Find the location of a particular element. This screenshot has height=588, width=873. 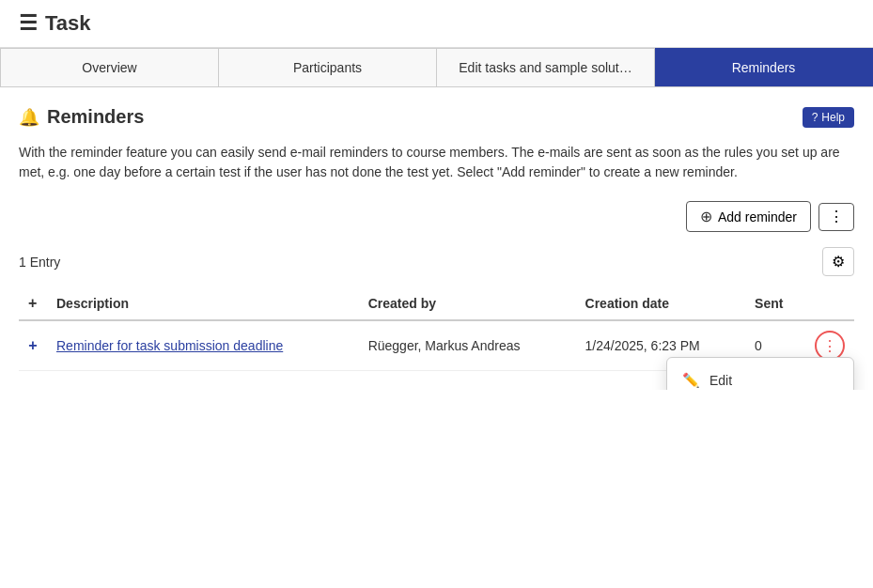

help-button: ? Help is located at coordinates (829, 117).